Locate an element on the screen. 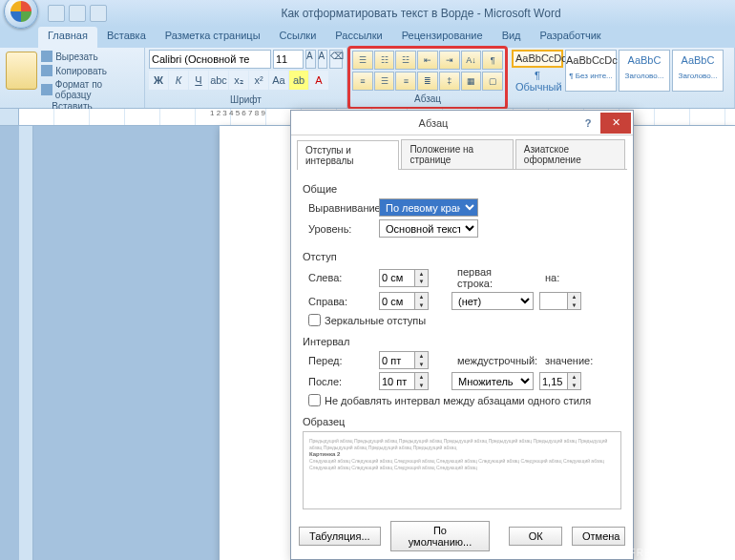 Image resolution: width=735 pixels, height=560 pixels. tab-view: Вид is located at coordinates (512, 37).